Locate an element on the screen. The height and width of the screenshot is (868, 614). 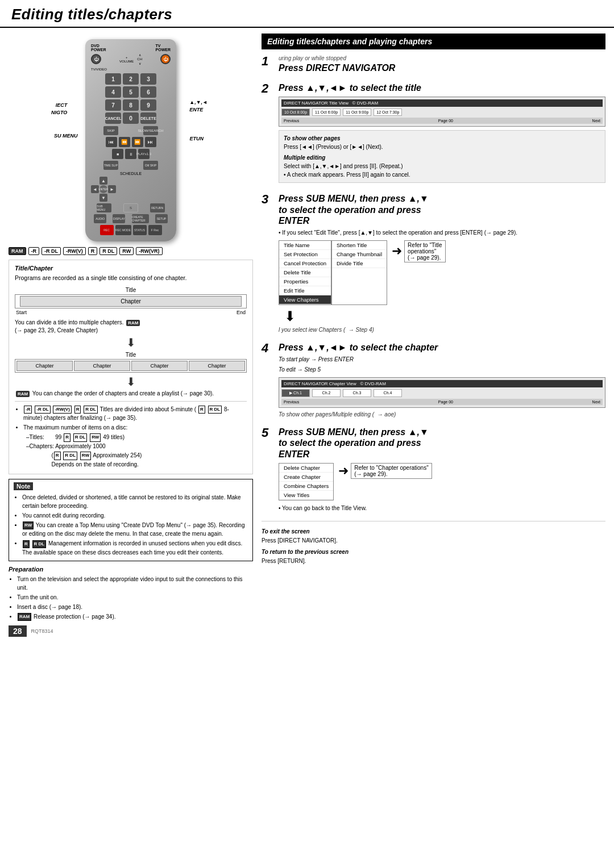
format-badges-row: RAM -R -R DL -RW(V) R R DL RW -RW(VR) is located at coordinates (131, 251).